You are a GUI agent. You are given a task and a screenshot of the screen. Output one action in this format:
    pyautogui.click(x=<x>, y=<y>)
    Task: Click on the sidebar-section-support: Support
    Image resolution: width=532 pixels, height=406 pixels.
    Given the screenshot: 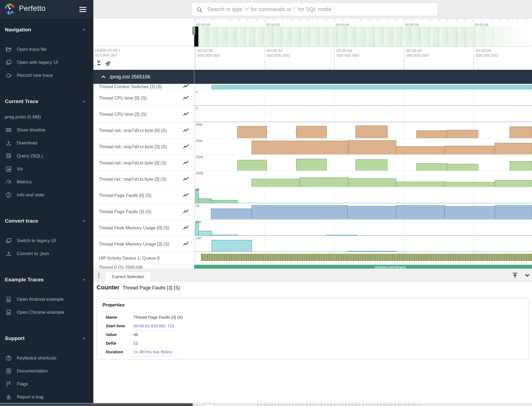 What is the action you would take?
    pyautogui.click(x=47, y=338)
    